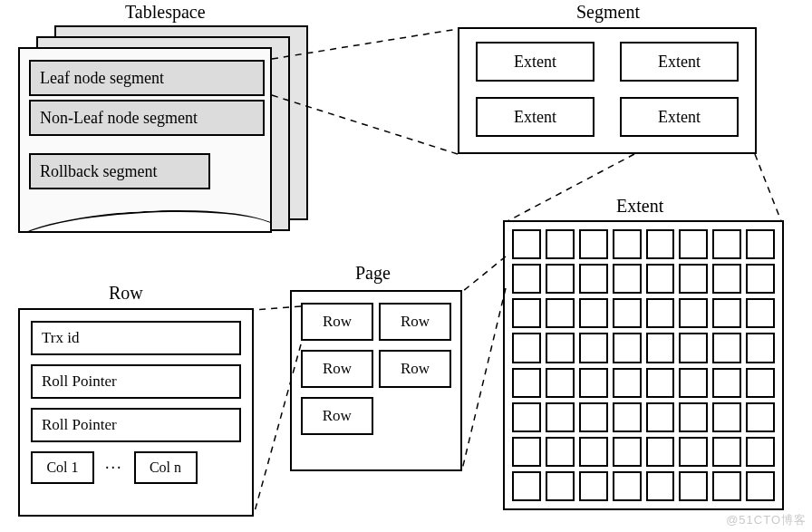 The image size is (812, 532). What do you see at coordinates (166, 468) in the screenshot?
I see `row-col-last: Col n` at bounding box center [166, 468].